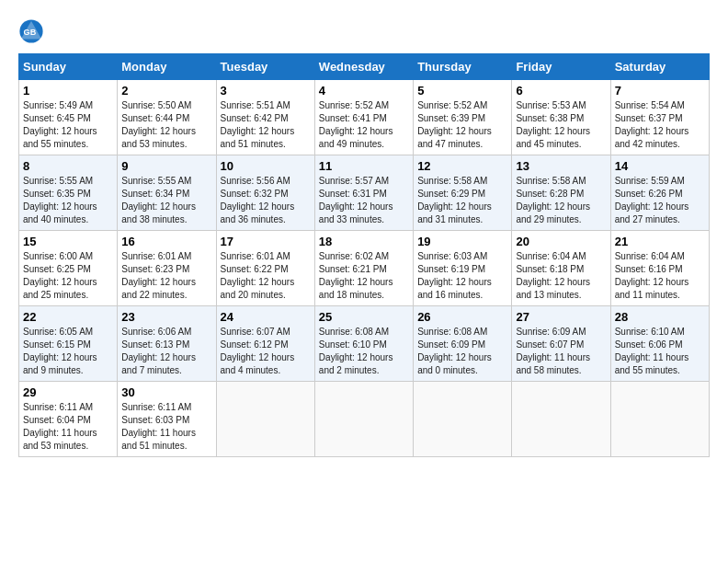 The width and height of the screenshot is (728, 563). Describe the element at coordinates (266, 166) in the screenshot. I see `day-number: 10` at that location.